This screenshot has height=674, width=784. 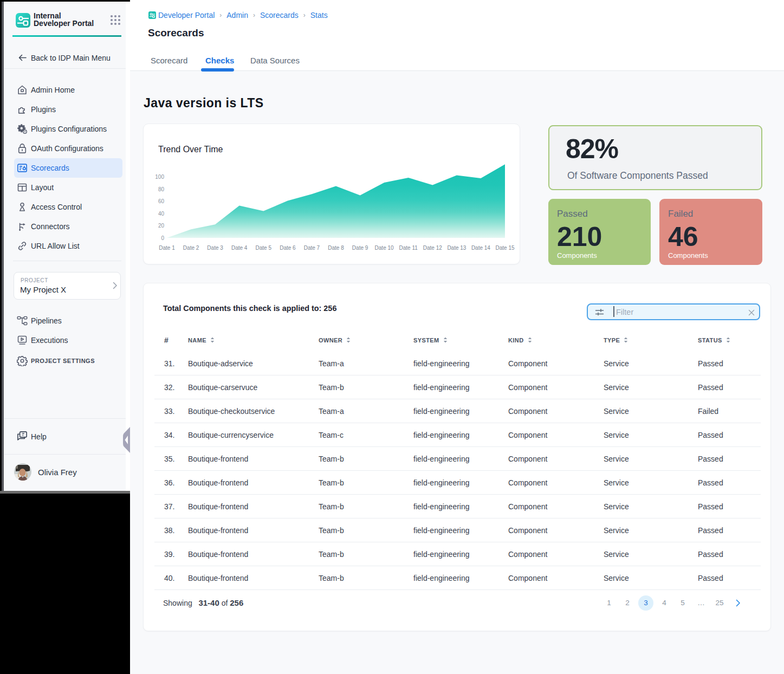 What do you see at coordinates (336, 248) in the screenshot?
I see `svg-text: Date 8` at bounding box center [336, 248].